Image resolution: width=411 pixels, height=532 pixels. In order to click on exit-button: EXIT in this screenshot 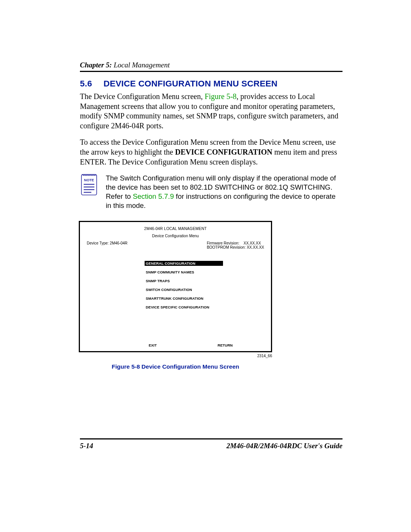, I will do `click(153, 345)`.